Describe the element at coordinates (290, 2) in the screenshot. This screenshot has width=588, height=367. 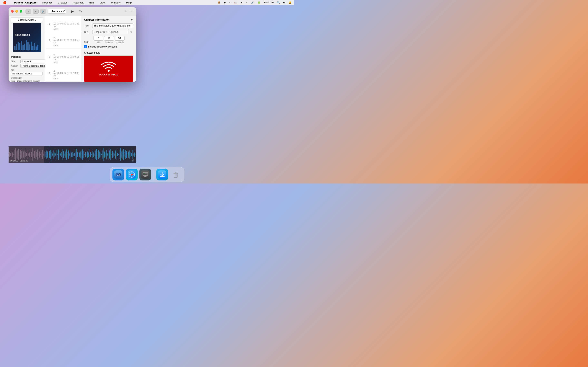
I see `notification-icon: 🔔` at that location.